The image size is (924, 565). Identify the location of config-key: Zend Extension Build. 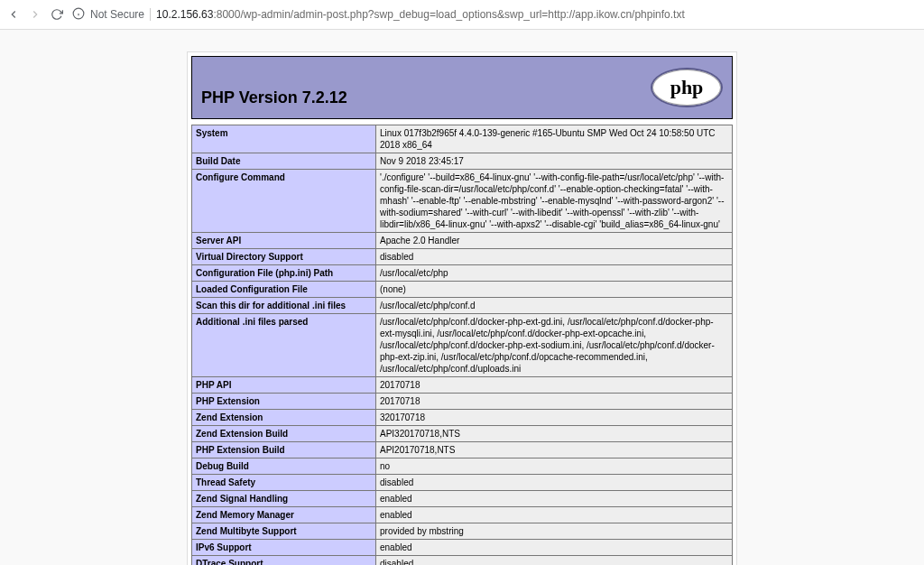
(284, 434).